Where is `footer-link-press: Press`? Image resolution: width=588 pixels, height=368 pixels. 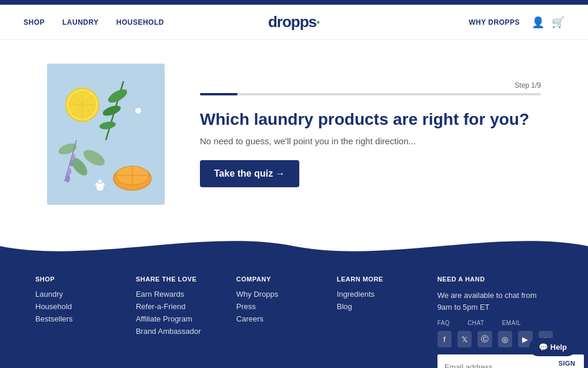
footer-link-press: Press is located at coordinates (275, 306).